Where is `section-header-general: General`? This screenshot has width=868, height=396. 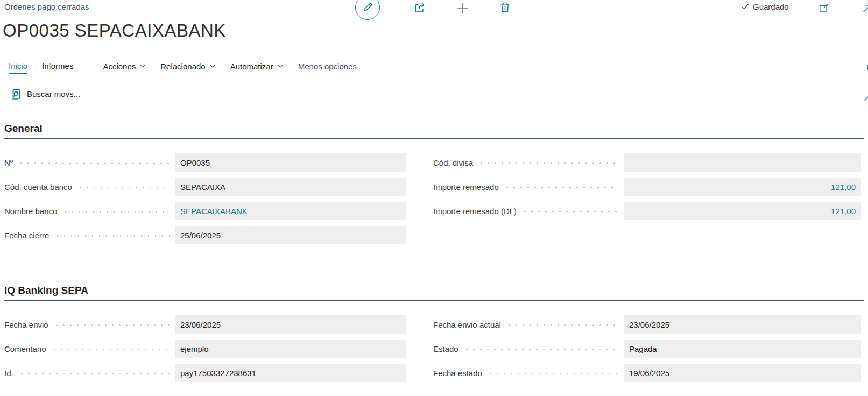 section-header-general: General is located at coordinates (434, 131).